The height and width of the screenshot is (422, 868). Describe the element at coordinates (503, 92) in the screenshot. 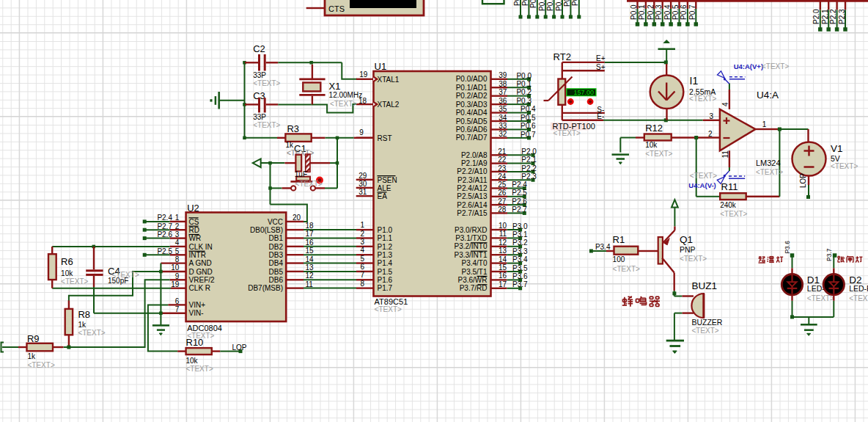

I see `svg-text: 37` at that location.